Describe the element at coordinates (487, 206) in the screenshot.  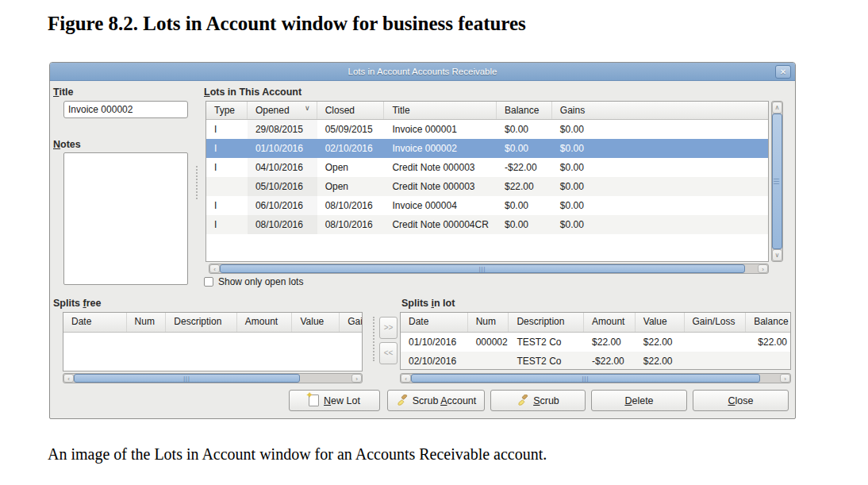
I see `lot-row: I06/10/201608/10/2016Invoice 000004$0.00…` at that location.